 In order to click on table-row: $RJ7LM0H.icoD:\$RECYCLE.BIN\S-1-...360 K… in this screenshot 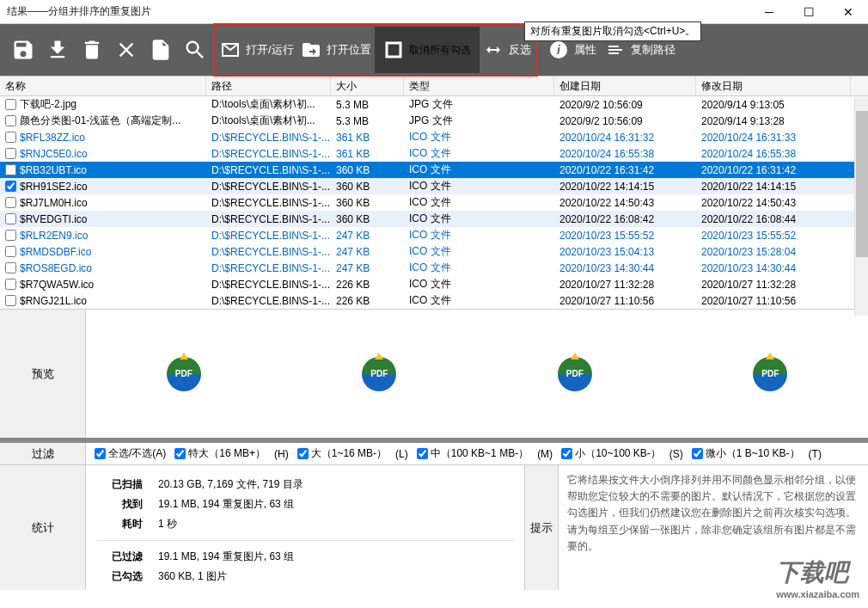, I will do `click(434, 203)`.